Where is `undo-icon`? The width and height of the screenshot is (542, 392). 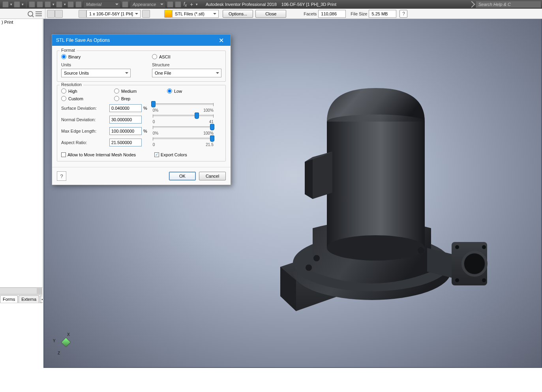
undo-icon is located at coordinates (6, 4).